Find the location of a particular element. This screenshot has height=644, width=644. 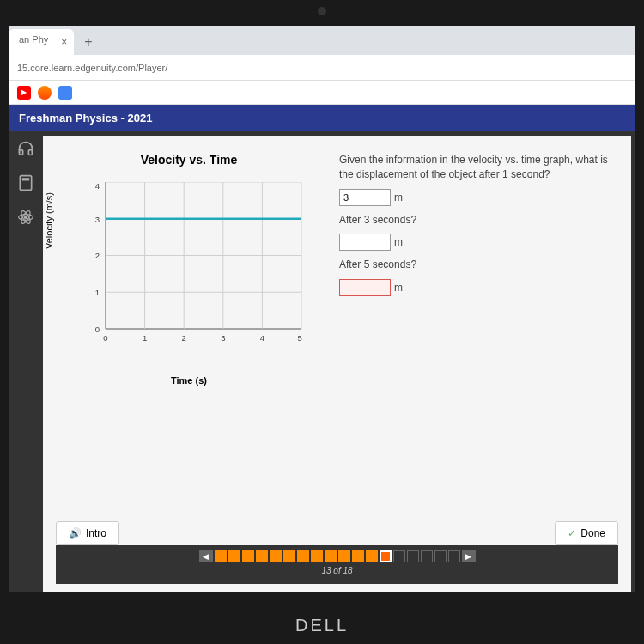

answer-row-1: m is located at coordinates (479, 197).